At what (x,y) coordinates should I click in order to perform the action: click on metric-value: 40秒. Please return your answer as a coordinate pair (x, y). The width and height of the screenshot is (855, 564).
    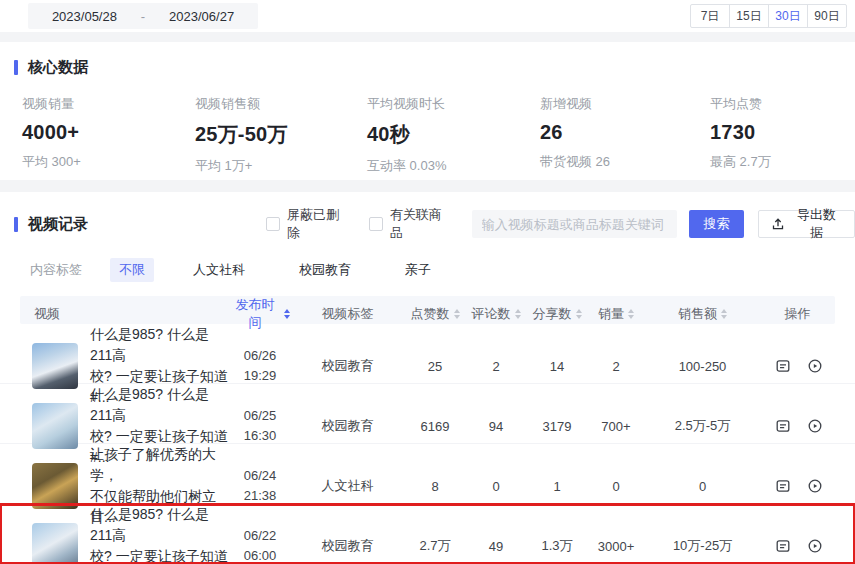
    Looking at the image, I should click on (454, 134).